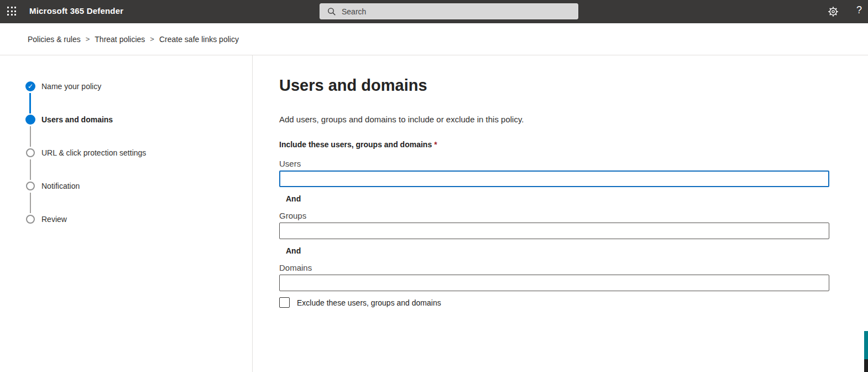  What do you see at coordinates (866, 365) in the screenshot?
I see `edge-dark-bar` at bounding box center [866, 365].